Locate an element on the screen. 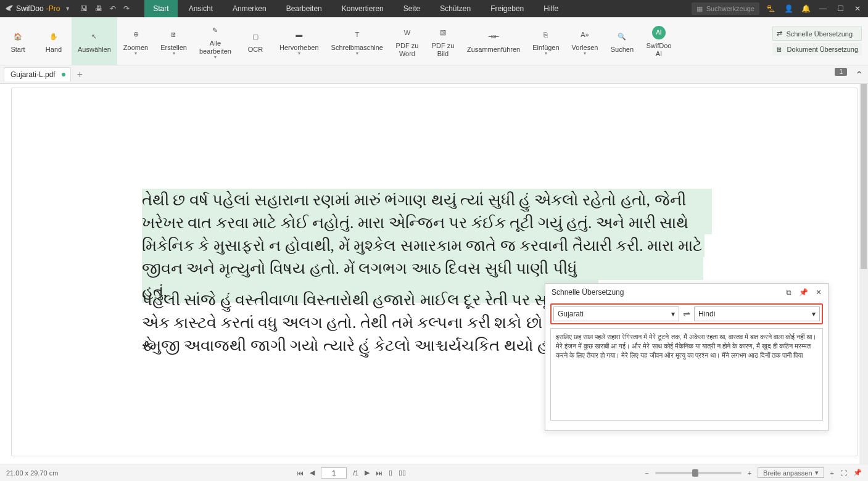 The image size is (868, 481). prev-page-icon: ◀ is located at coordinates (312, 472).